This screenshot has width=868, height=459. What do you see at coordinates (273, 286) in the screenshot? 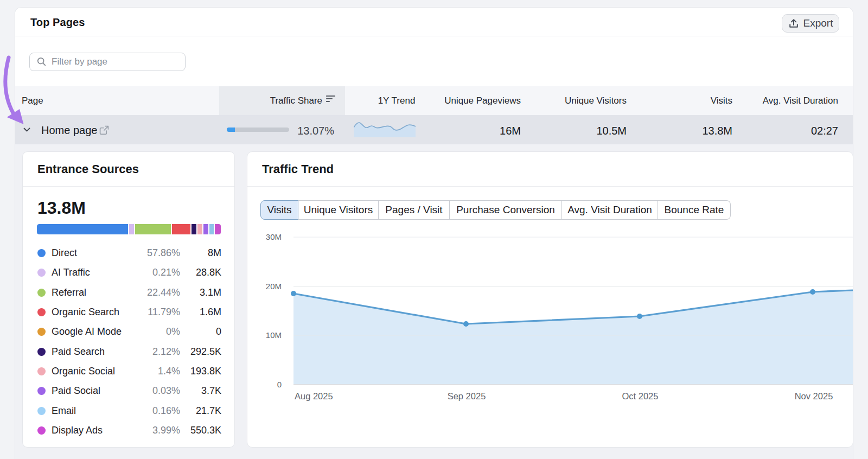
I see `svg-text: 20M` at bounding box center [273, 286].